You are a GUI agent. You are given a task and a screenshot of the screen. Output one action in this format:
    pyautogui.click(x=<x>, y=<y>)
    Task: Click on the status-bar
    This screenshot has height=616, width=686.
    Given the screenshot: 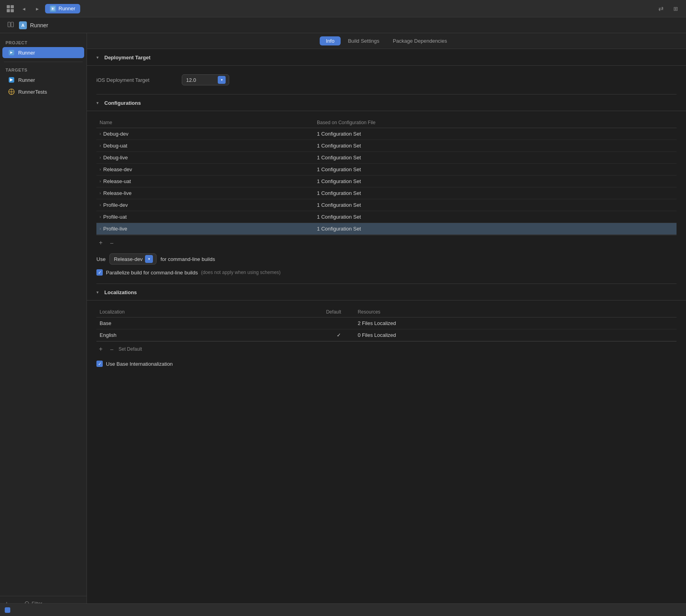 What is the action you would take?
    pyautogui.click(x=343, y=610)
    